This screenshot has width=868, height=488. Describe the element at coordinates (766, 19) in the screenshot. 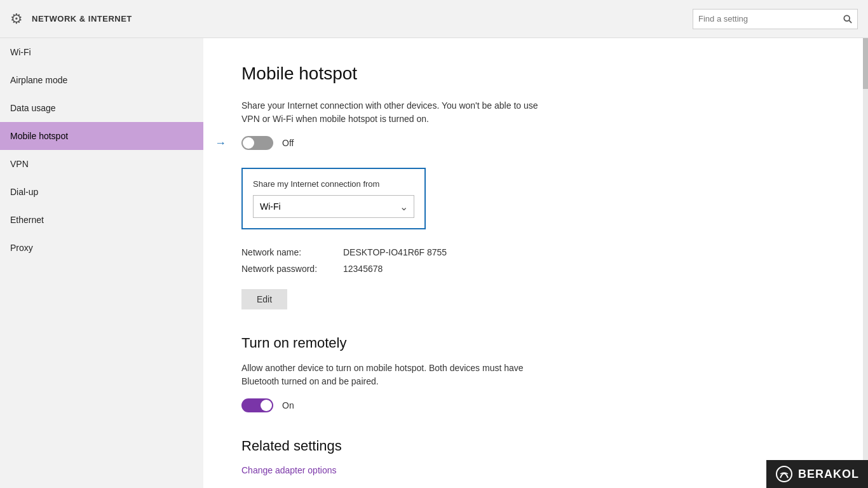

I see `search-input` at that location.